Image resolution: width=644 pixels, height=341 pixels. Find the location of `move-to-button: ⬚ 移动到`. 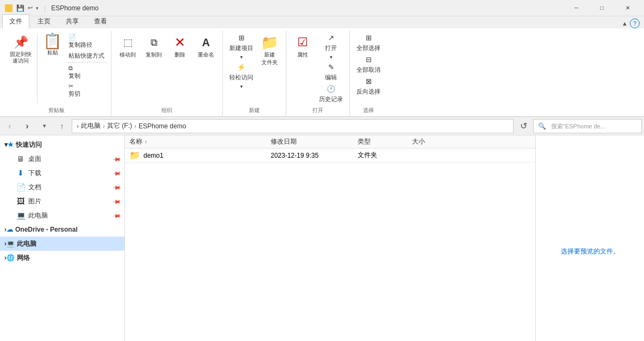

move-to-button: ⬚ 移动到 is located at coordinates (128, 46).